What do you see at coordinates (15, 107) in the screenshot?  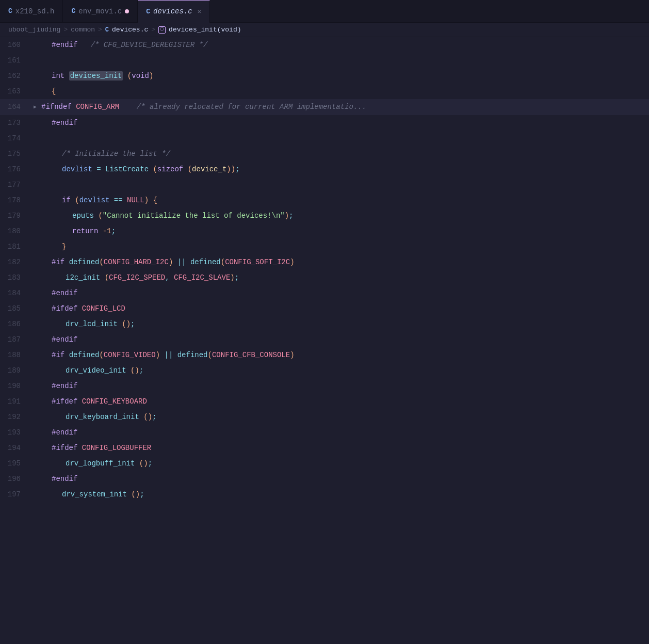 I see `line-number: 164` at bounding box center [15, 107].